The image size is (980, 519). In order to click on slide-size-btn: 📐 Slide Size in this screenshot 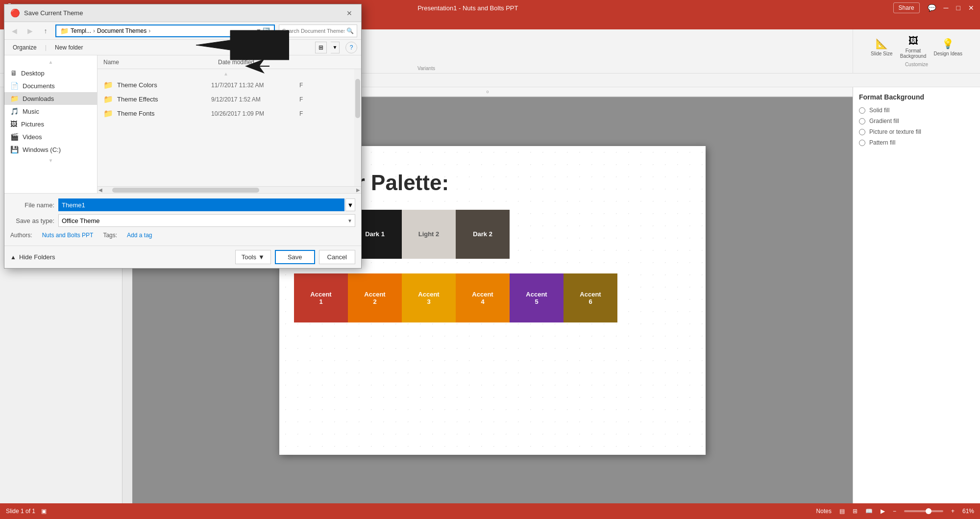, I will do `click(882, 47)`.